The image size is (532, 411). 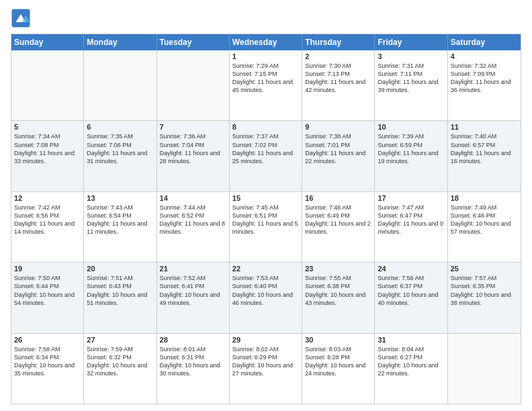 I want to click on calendar-header-row: SundayMondayTuesdayWednesdayThursdayFrid…, so click(x=266, y=42).